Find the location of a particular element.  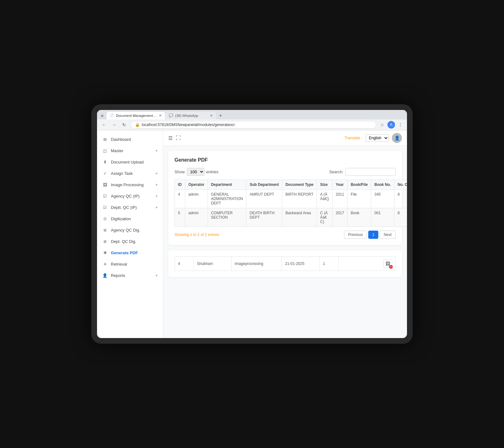

sidebar-item-agency-qc-ip: ☑ Agency QC (IP) + is located at coordinates (130, 196).